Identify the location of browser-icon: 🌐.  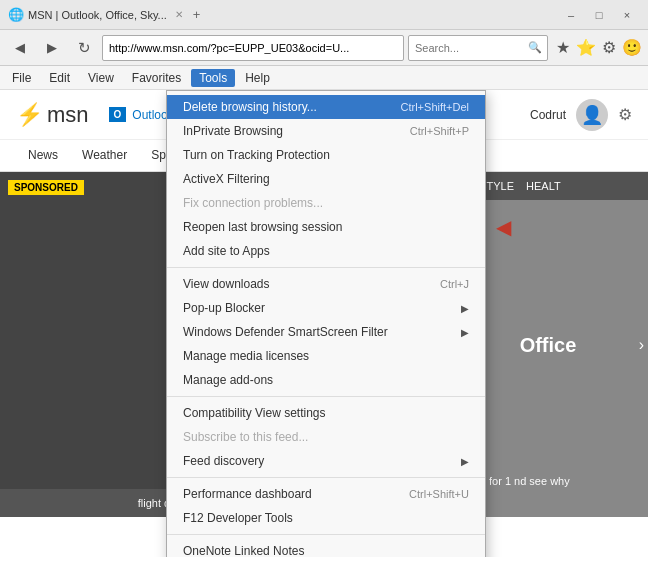
(16, 14).